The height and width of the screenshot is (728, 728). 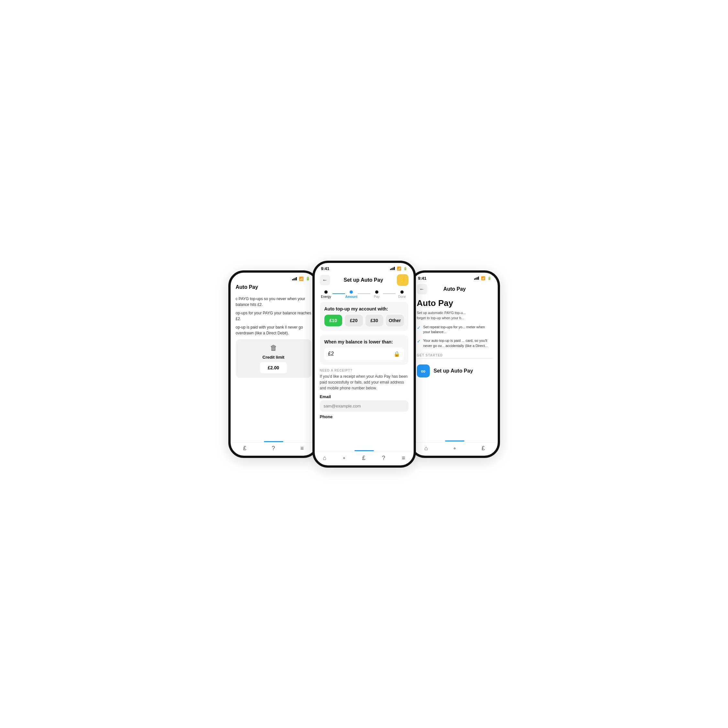 What do you see at coordinates (325, 458) in the screenshot?
I see `nav-home: ⌂` at bounding box center [325, 458].